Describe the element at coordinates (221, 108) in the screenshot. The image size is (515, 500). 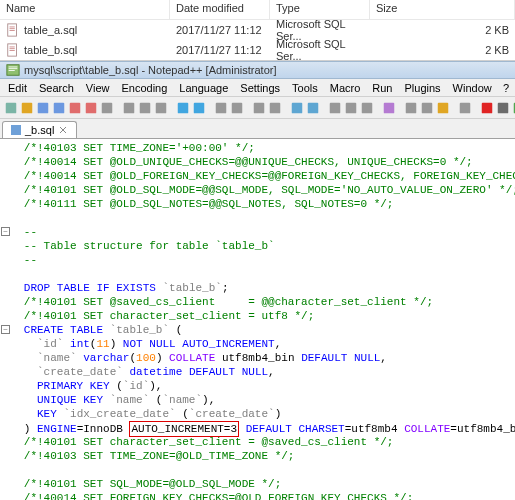
I see `find-icon` at that location.